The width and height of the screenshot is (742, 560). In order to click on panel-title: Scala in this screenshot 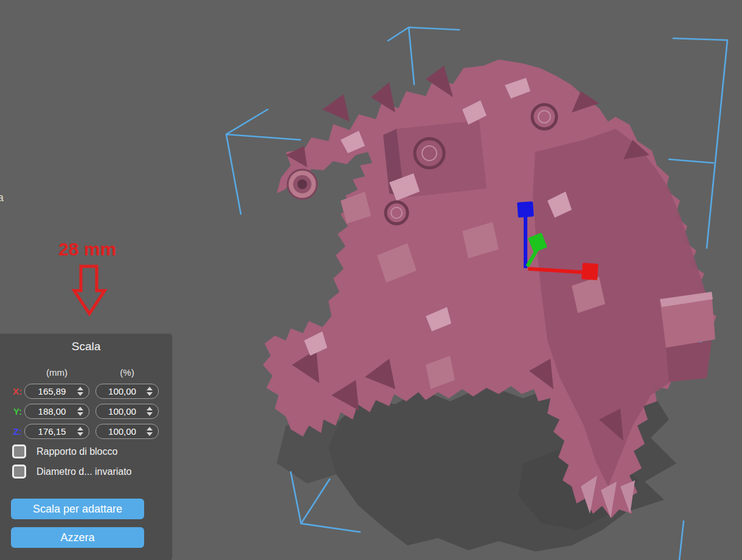, I will do `click(86, 347)`.